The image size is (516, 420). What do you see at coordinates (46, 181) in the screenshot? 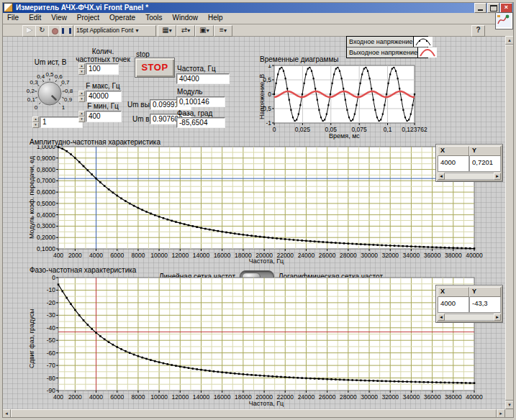
I see `svg-text: 0,7000` at bounding box center [46, 181].